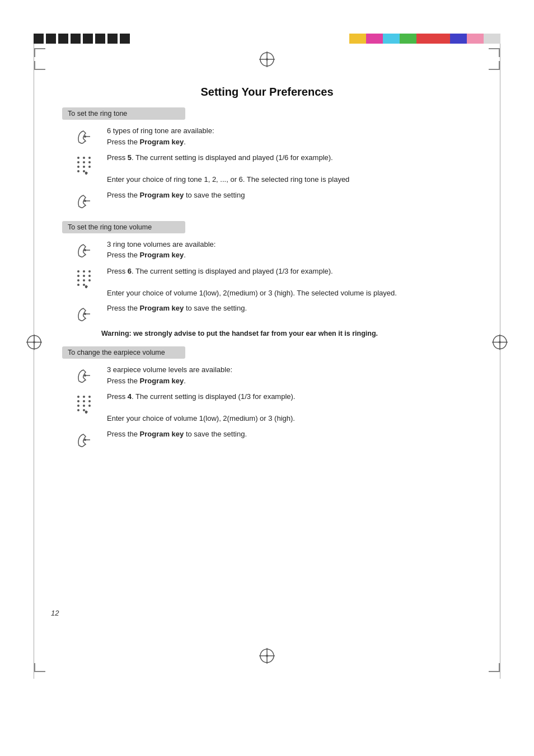  I want to click on bar-block-pink, so click(475, 39).